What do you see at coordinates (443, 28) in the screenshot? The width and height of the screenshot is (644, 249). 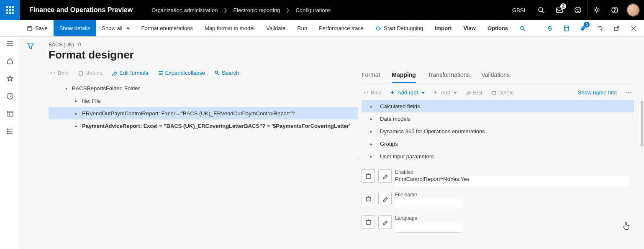 I see `import-button: Import` at bounding box center [443, 28].